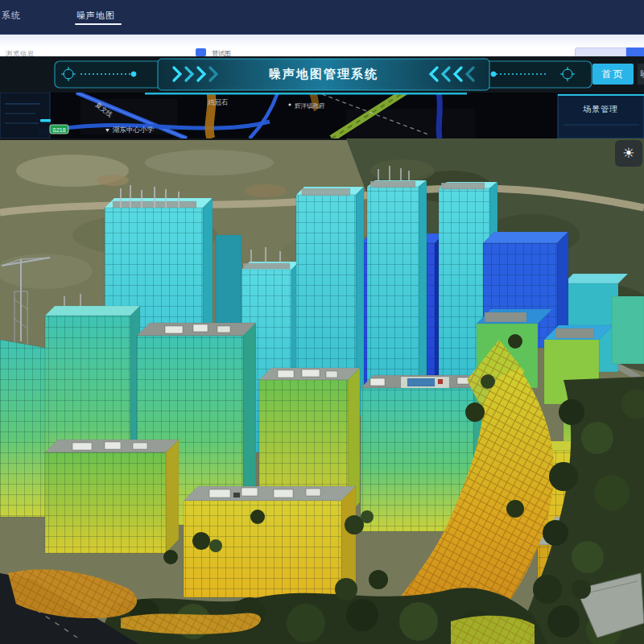 This screenshot has width=644, height=644. What do you see at coordinates (60, 129) in the screenshot?
I see `road-shield: S218` at bounding box center [60, 129].